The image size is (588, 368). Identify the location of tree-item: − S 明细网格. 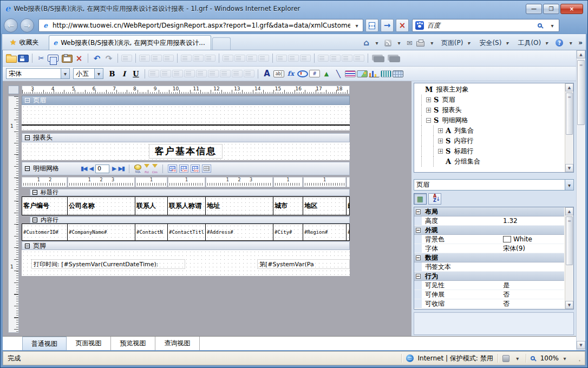
(489, 120).